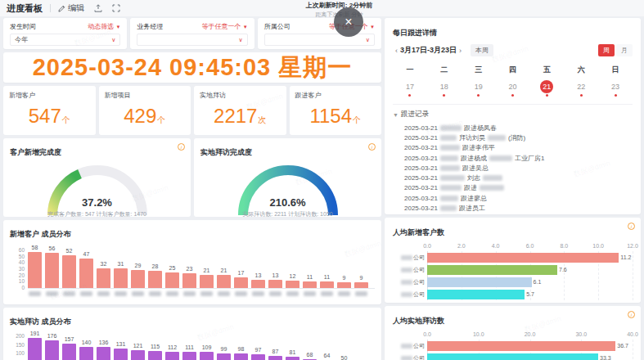  Describe the element at coordinates (512, 115) in the screenshot. I see `records-header: ▼ 跟进记录` at that location.